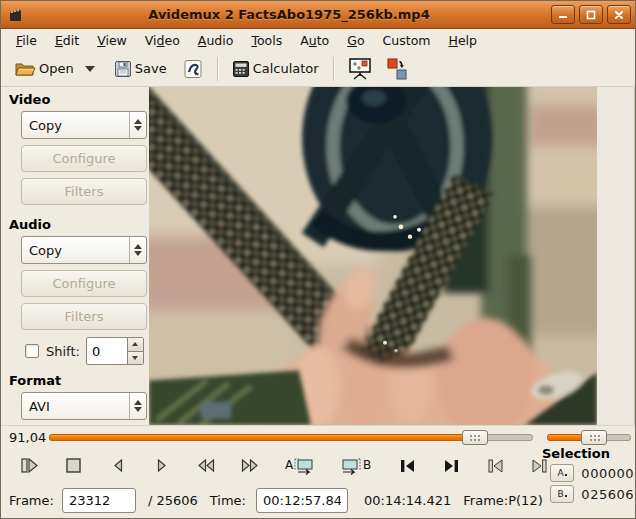  What do you see at coordinates (360, 69) in the screenshot?
I see `projector-screen-icon` at bounding box center [360, 69].